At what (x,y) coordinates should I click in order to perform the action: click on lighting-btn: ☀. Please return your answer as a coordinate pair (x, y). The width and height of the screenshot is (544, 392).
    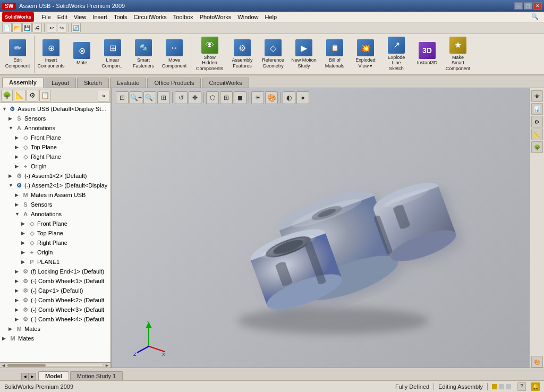
    Looking at the image, I should click on (258, 98).